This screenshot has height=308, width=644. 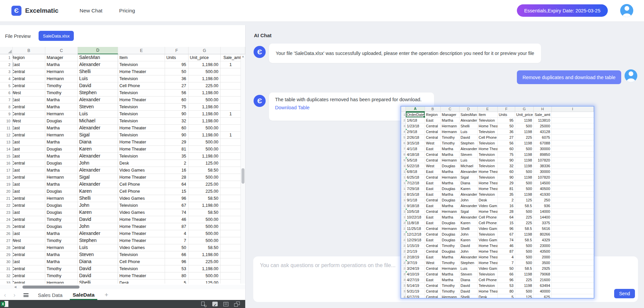 What do you see at coordinates (98, 142) in the screenshot?
I see `sheet-cell: Diana` at bounding box center [98, 142].